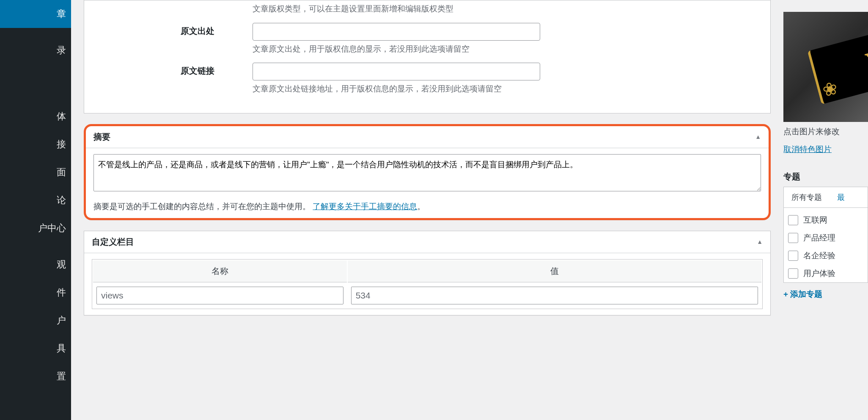 The image size is (868, 420). I want to click on topic-label: 互联网, so click(816, 220).